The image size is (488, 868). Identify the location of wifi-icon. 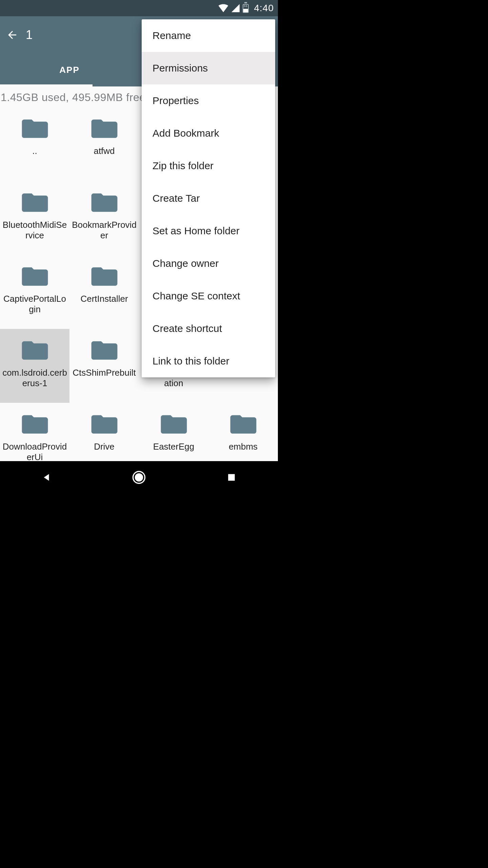
(223, 8).